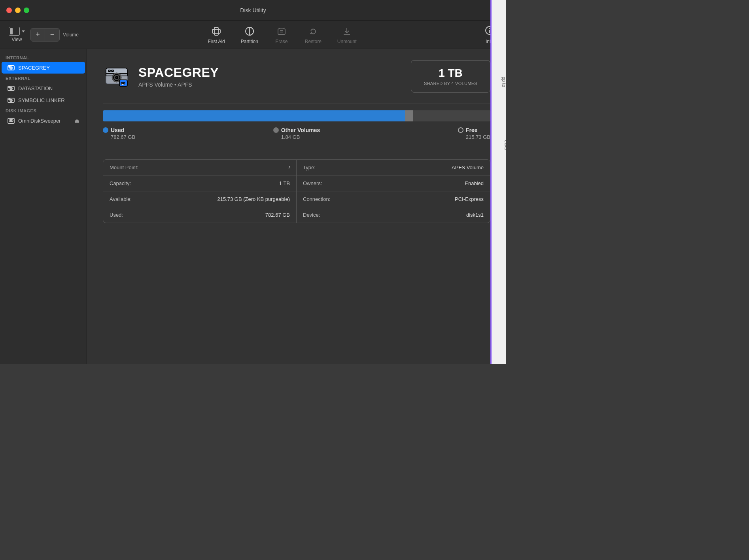 The image size is (749, 560). I want to click on volume-header: SPACEGREY APFS Volume • APFS 1 TB SHARED…, so click(297, 76).